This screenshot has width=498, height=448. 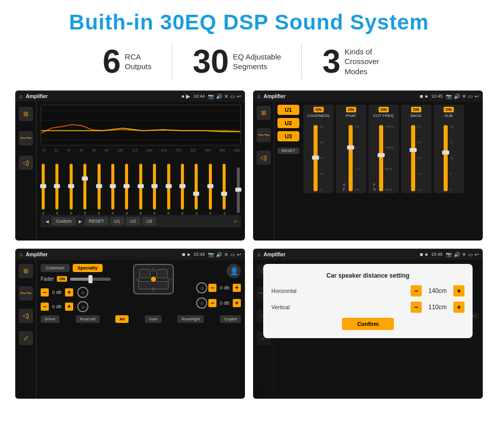 What do you see at coordinates (50, 319) in the screenshot?
I see `driver-btn: Driver` at bounding box center [50, 319].